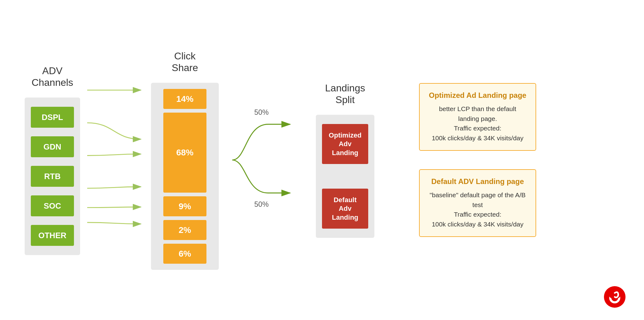  I want to click on adv-channels-bg: DSPL GDN RTB SOC OTHER, so click(52, 176).